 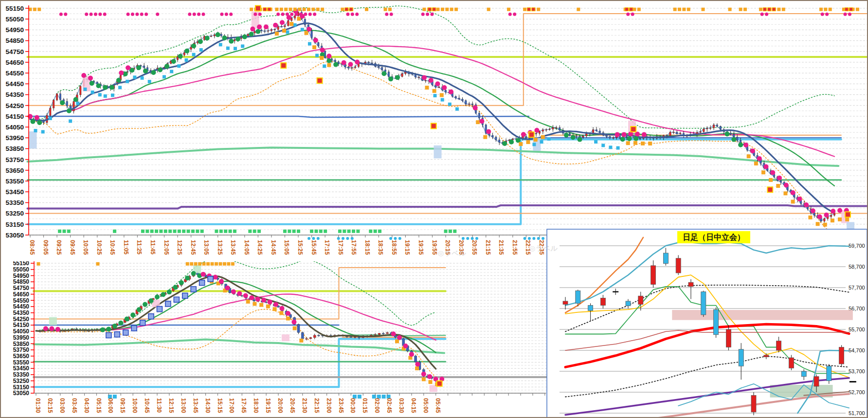 What do you see at coordinates (287, 247) in the screenshot?
I see `svg-text: 15:05` at bounding box center [287, 247].